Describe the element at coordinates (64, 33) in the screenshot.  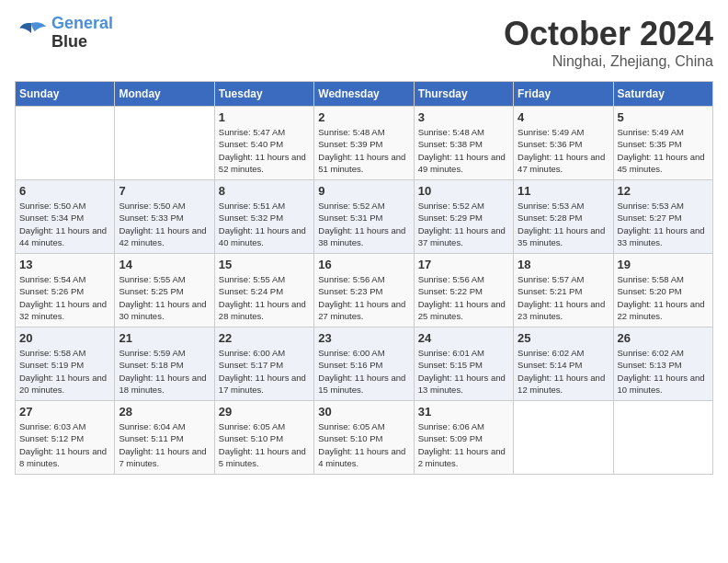
I see `logo: General Blue` at that location.